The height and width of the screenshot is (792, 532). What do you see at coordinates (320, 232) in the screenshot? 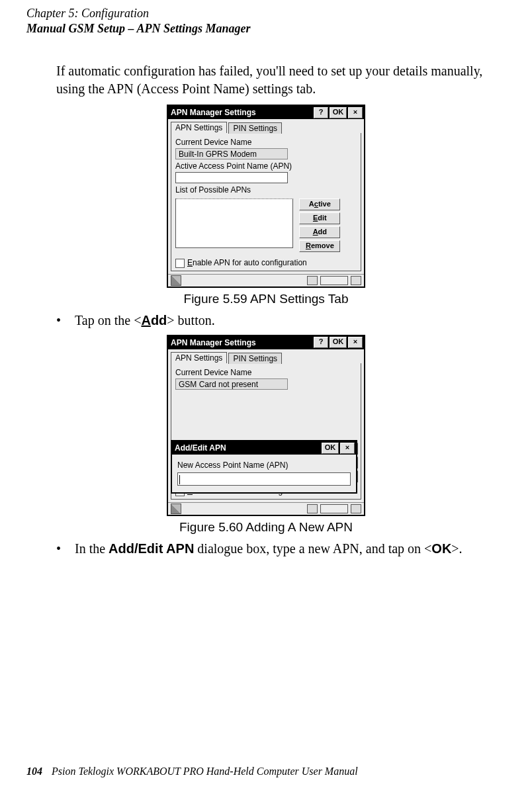
I see `add-button: Add` at bounding box center [320, 232].